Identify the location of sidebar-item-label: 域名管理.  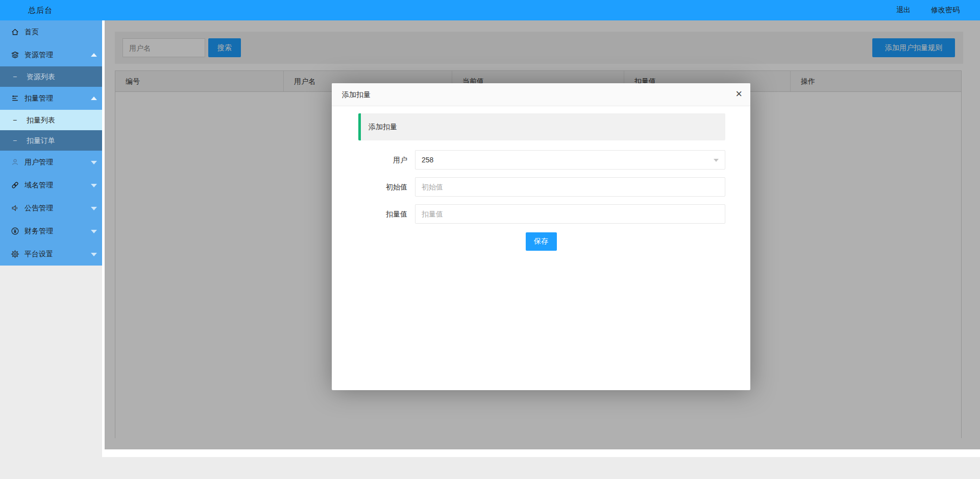
(39, 185).